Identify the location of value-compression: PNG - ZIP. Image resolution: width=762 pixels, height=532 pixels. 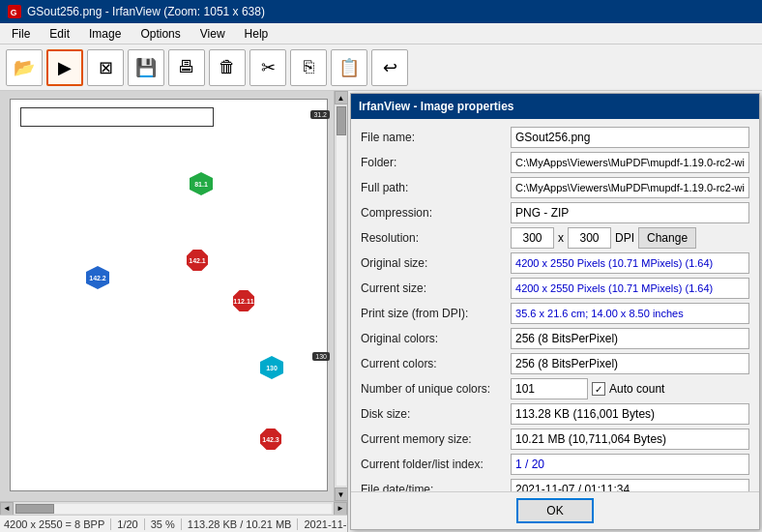
(630, 213).